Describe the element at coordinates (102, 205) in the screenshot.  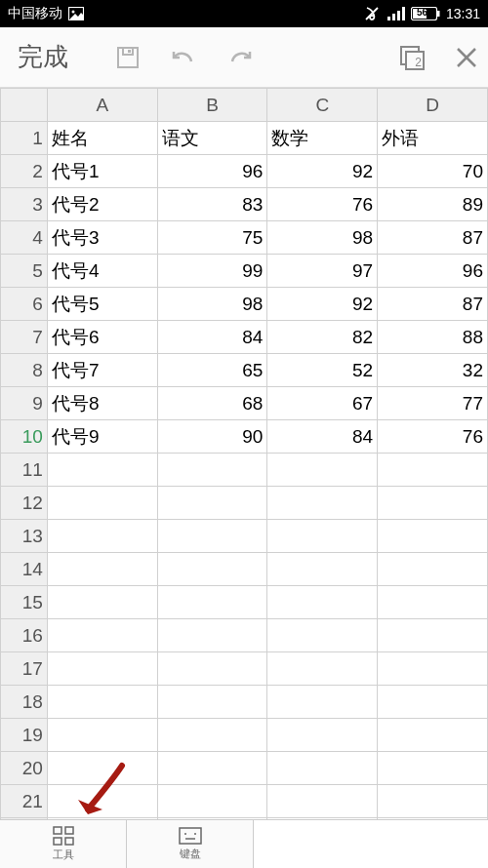
I see `cell-A3: 代号2` at that location.